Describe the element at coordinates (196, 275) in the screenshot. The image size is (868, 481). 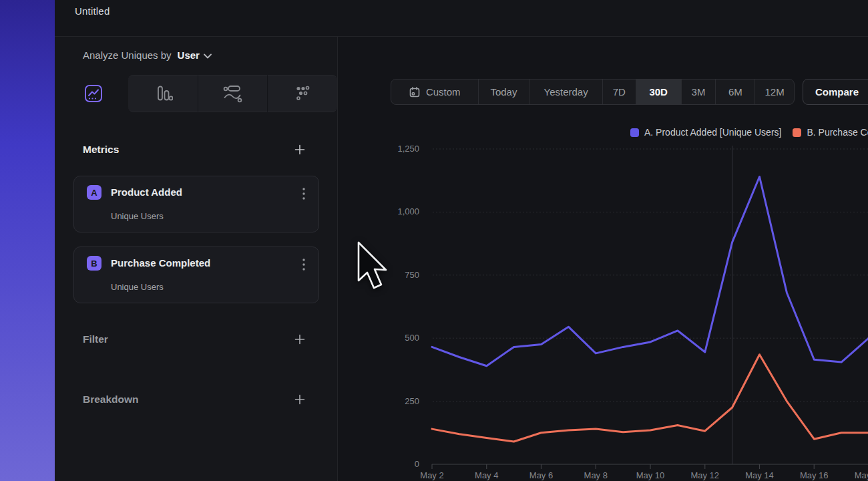
I see `metric-card-b: BPurchase CompletedUnique Users` at that location.